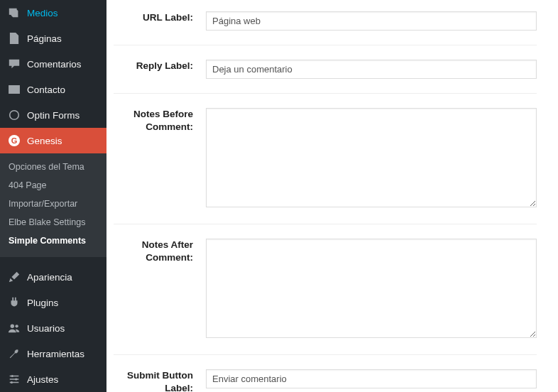 The height and width of the screenshot is (392, 558). Describe the element at coordinates (160, 290) in the screenshot. I see `field-label: Notes After Comment:` at that location.